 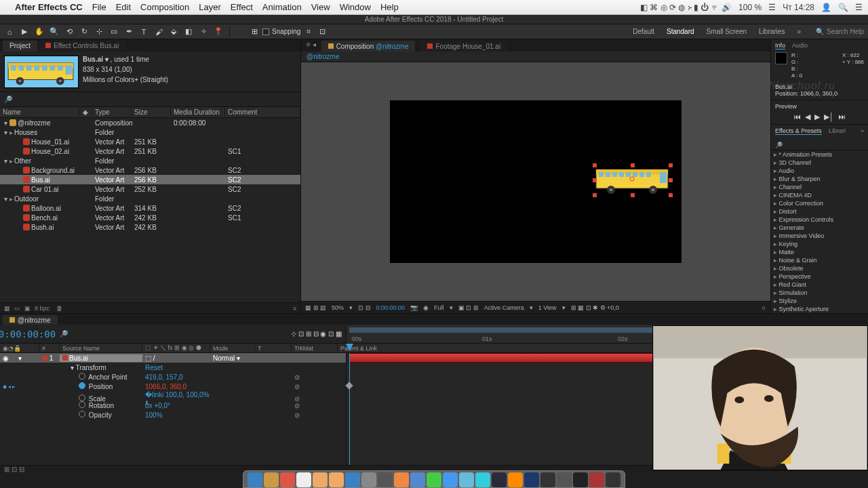 I want to click on text-tool-icon: T, so click(x=144, y=32).